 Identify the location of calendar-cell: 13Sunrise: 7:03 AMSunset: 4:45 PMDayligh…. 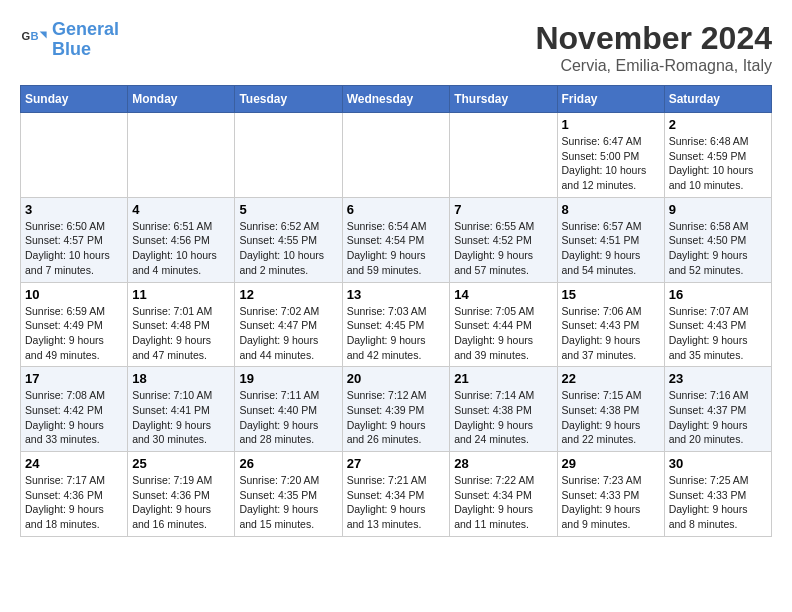
(396, 324).